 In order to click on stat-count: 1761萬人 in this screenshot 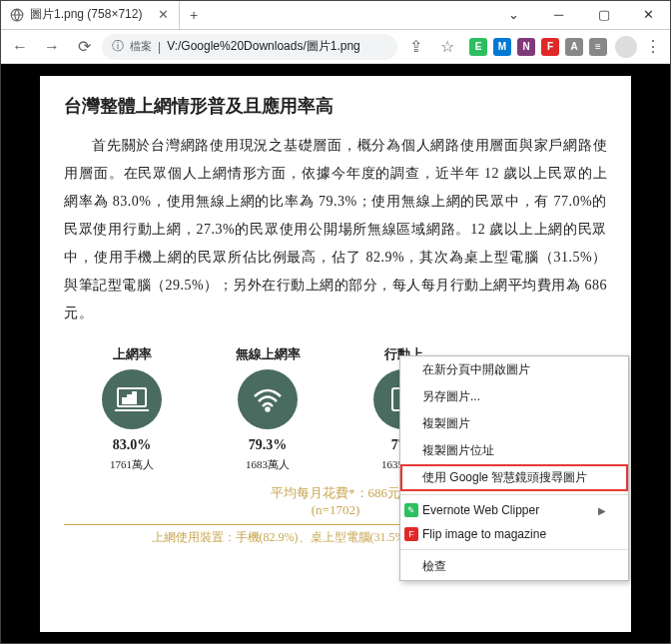, I will do `click(132, 465)`.